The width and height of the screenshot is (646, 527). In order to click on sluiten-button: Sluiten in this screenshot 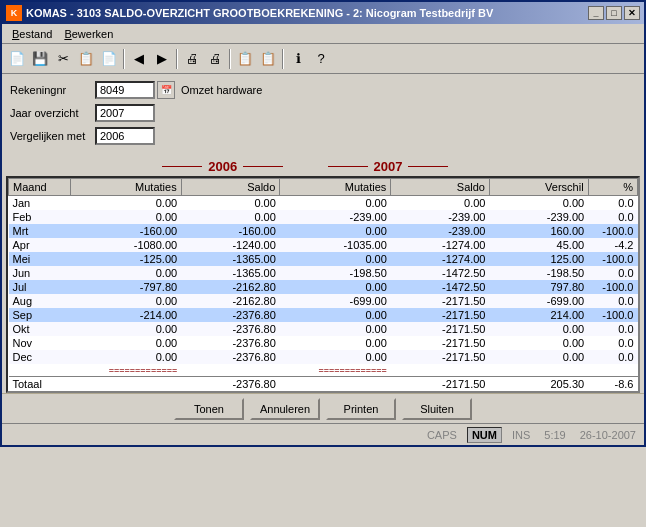, I will do `click(437, 409)`.